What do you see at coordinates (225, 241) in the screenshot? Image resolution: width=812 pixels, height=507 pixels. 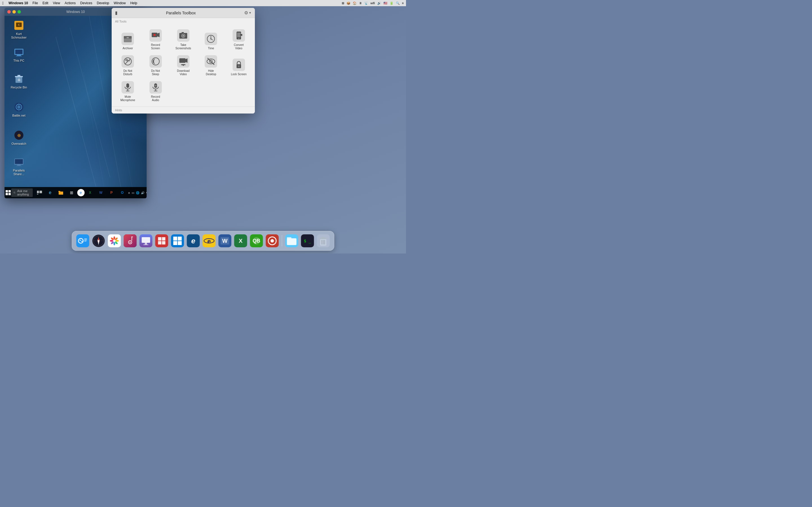 I see `dock-word: W` at bounding box center [225, 241].